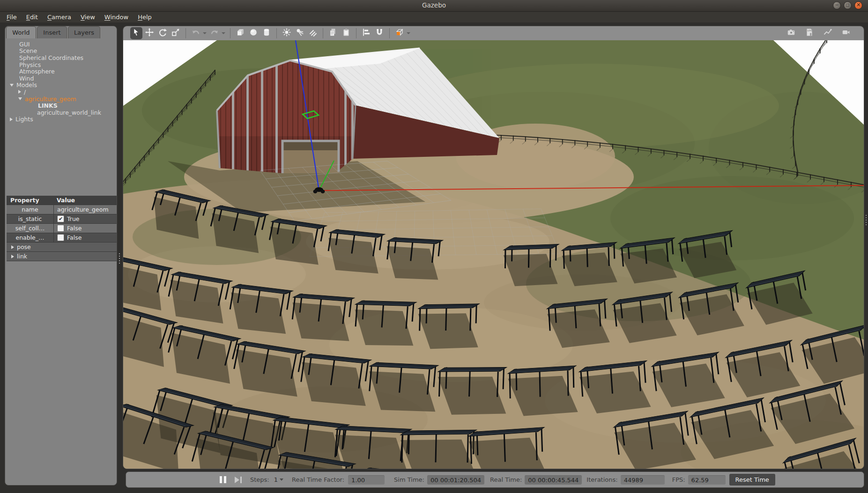  Describe the element at coordinates (119, 258) in the screenshot. I see `vertical-splitter-handle` at that location.